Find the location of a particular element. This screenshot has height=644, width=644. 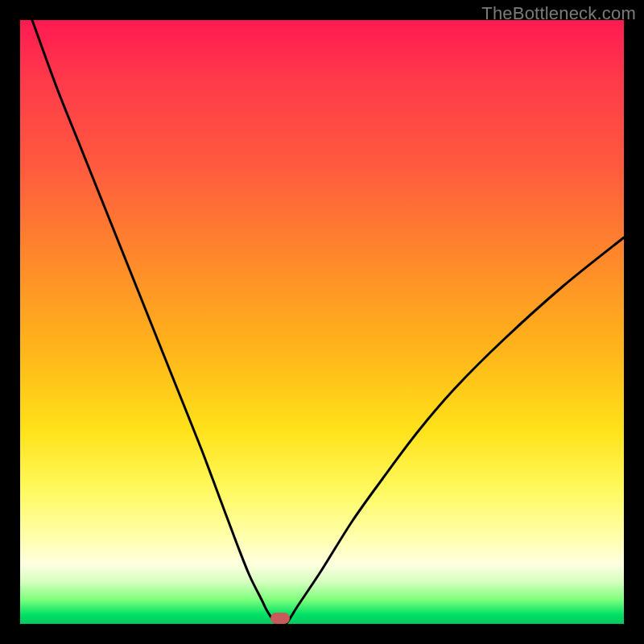

watermark-label: TheBottleneck.com is located at coordinates (559, 14).